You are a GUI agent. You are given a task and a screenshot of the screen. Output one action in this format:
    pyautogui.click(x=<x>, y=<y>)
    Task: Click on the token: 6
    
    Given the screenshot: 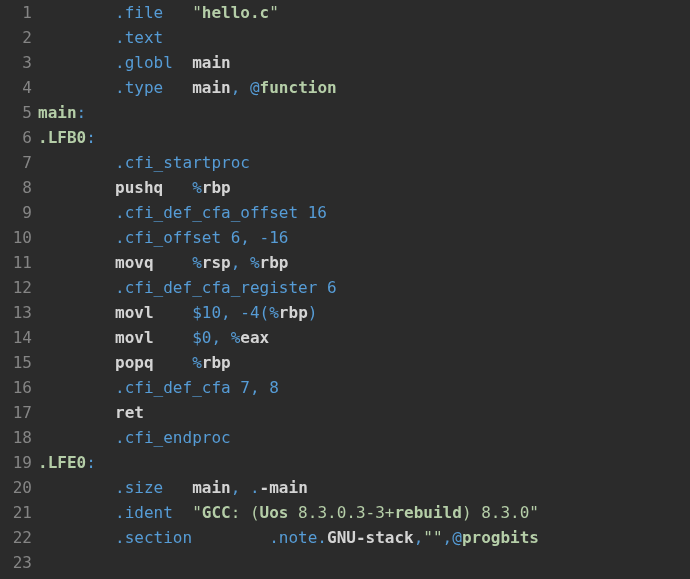 What is the action you would take?
    pyautogui.click(x=332, y=288)
    